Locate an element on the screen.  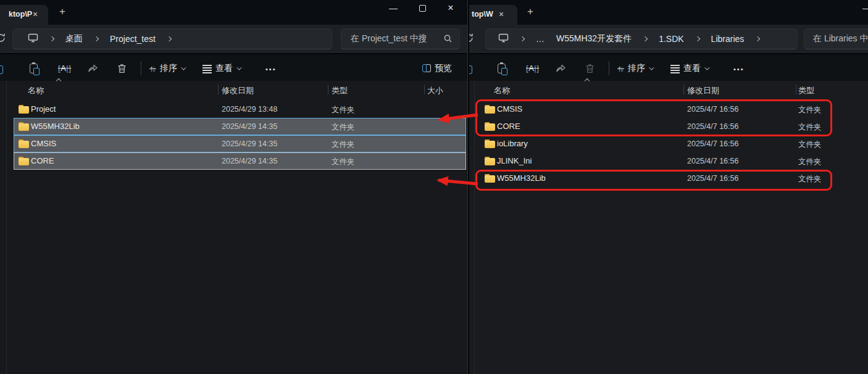
maximize-button is located at coordinates (422, 9).